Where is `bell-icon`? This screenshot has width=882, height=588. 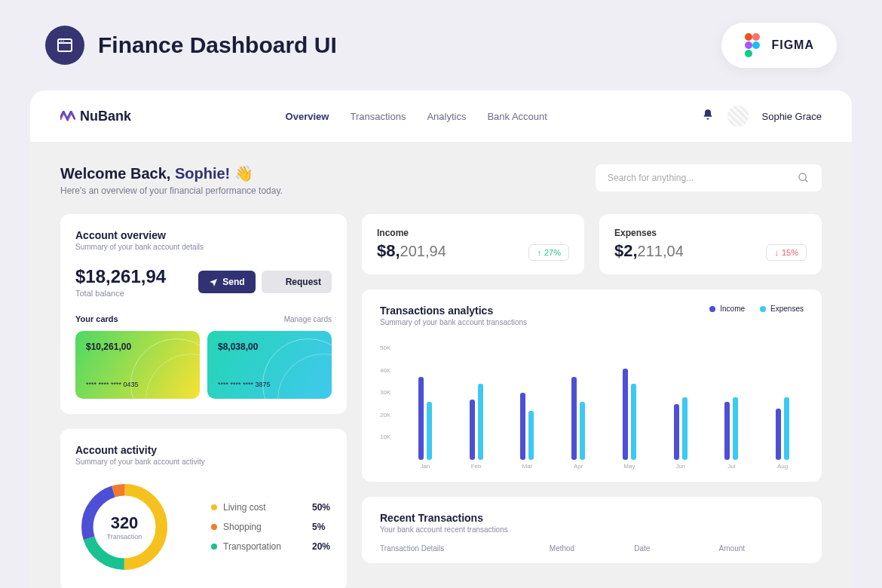 bell-icon is located at coordinates (708, 116).